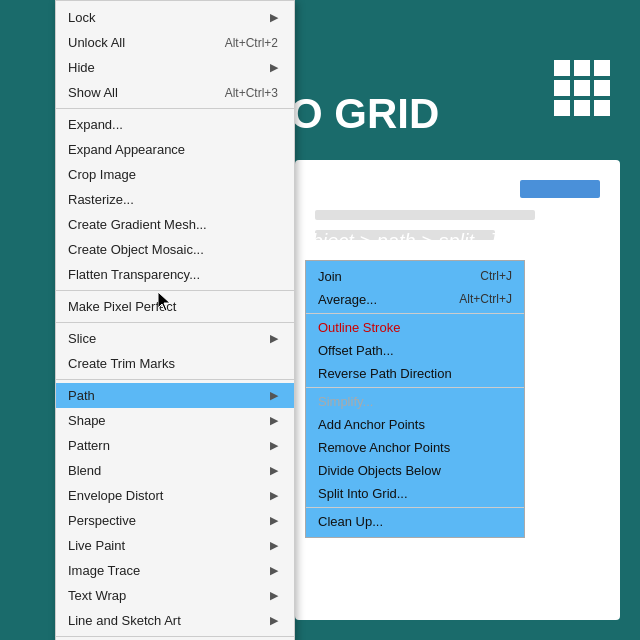  What do you see at coordinates (252, 93) in the screenshot?
I see `menu-show-all-shortcut: Alt+Ctrl+3` at bounding box center [252, 93].